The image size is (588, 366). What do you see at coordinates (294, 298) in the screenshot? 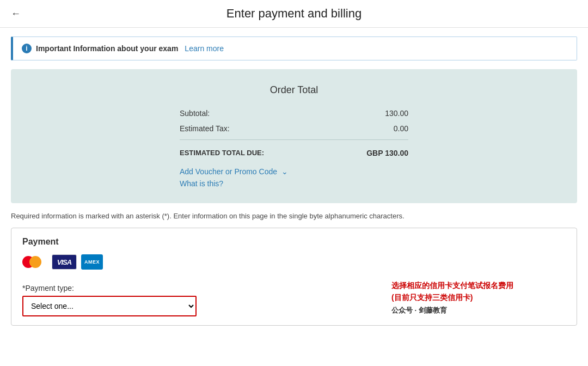
I see `payment-type-row: *Payment type: Select one... Visa Master…` at bounding box center [294, 298].